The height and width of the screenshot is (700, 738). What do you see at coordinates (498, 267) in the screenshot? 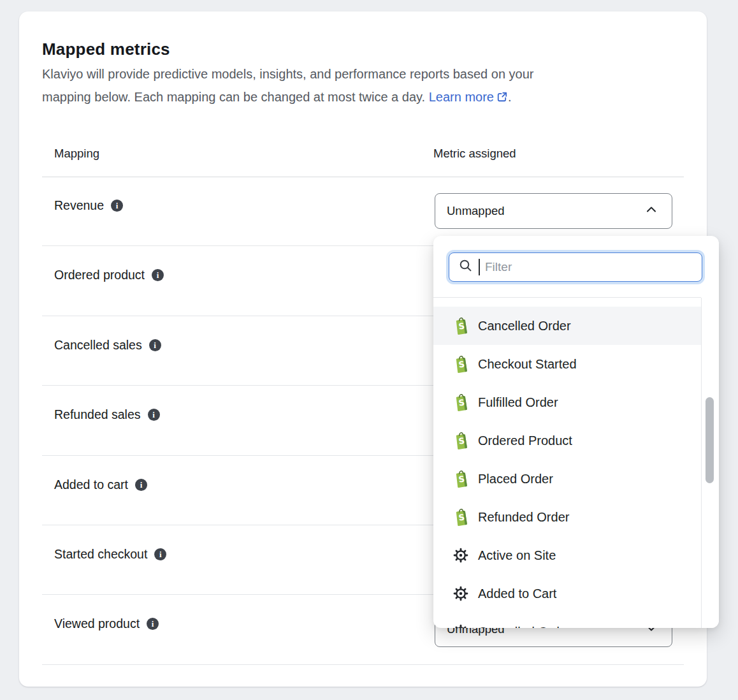
I see `filter-placeholder: Filter` at bounding box center [498, 267].